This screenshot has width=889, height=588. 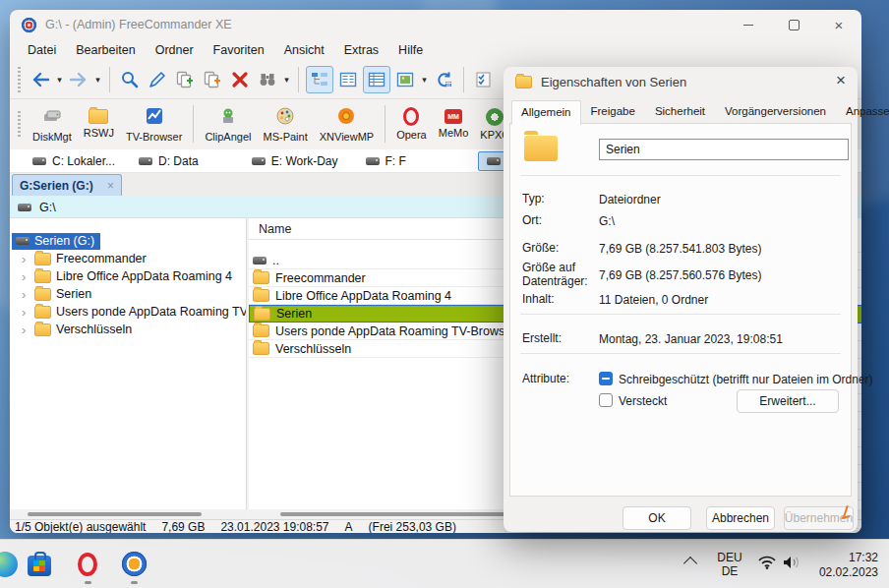 I want to click on paste-add-icon, so click(x=212, y=80).